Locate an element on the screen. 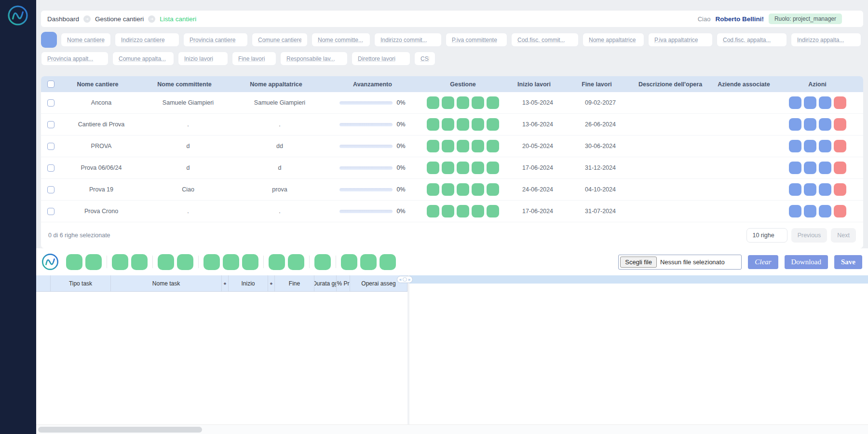  sidebar-item-modules is located at coordinates (18, 79).